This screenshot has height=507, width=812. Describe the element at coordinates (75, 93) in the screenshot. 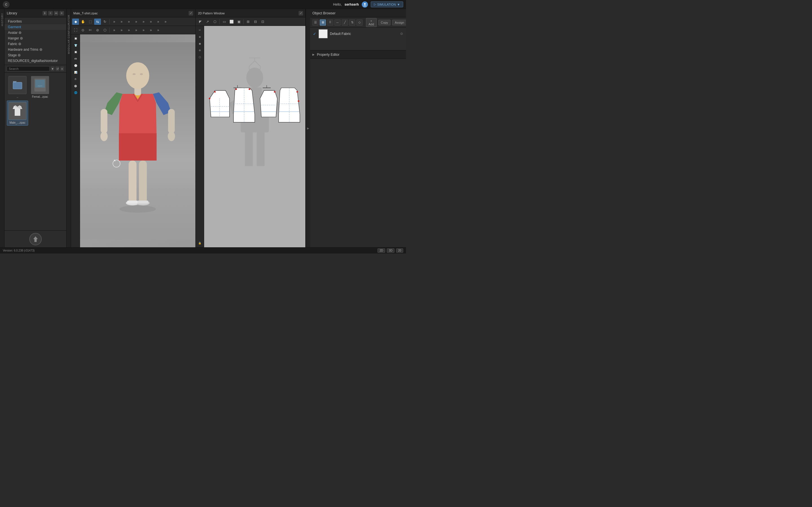

I see `lt3d-9: 🌐` at that location.